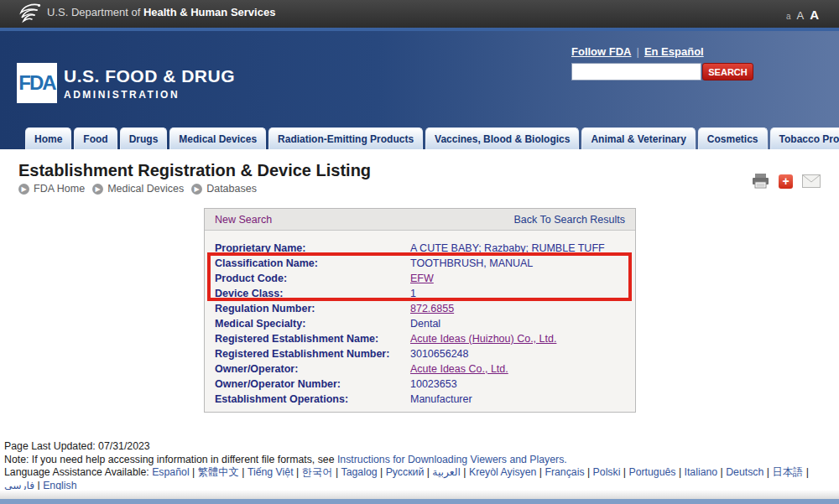 The image size is (839, 504). Describe the element at coordinates (78, 472) in the screenshot. I see `language-assistance-label: Language Assistance Available:` at that location.